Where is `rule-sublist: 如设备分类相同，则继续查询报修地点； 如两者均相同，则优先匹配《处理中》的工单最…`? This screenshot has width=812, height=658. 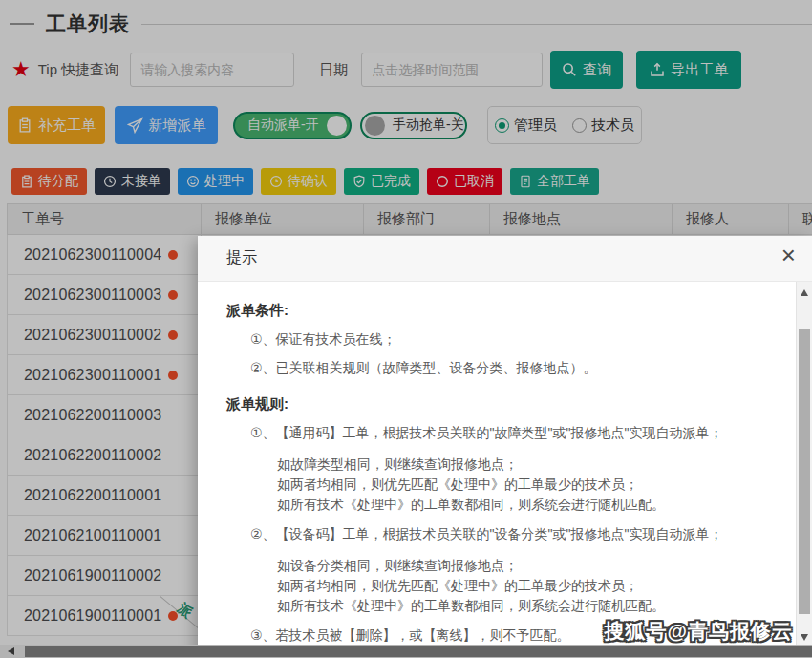 rule-sublist: 如设备分类相同，则继续查询报修地点； 如两者均相同，则优先匹配《处理中》的工单最… is located at coordinates (529, 586).